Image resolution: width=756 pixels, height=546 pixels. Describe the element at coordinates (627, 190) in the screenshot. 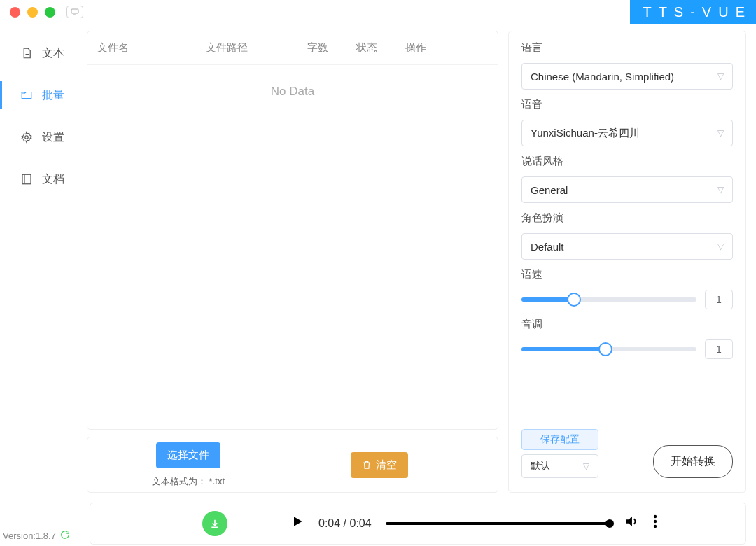

I see `style-select: General ▽` at that location.